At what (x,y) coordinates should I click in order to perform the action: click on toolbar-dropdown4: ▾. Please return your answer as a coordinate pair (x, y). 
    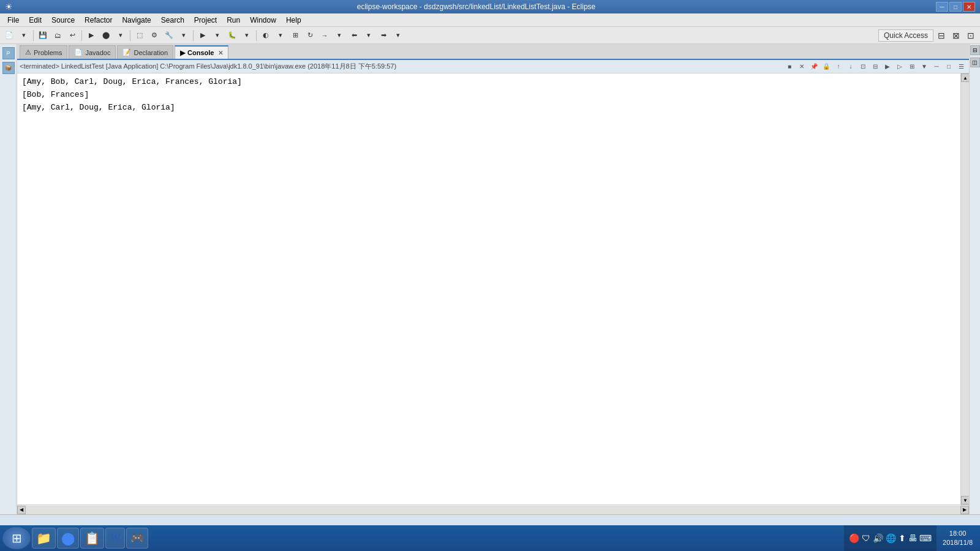
    Looking at the image, I should click on (217, 36).